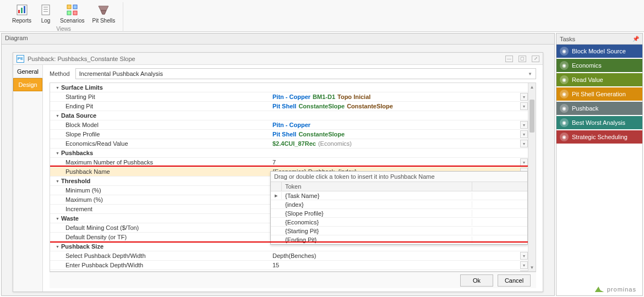 The image size is (644, 297). I want to click on max-pushbacks-label: Maximum Number of Pushbacks, so click(160, 162).